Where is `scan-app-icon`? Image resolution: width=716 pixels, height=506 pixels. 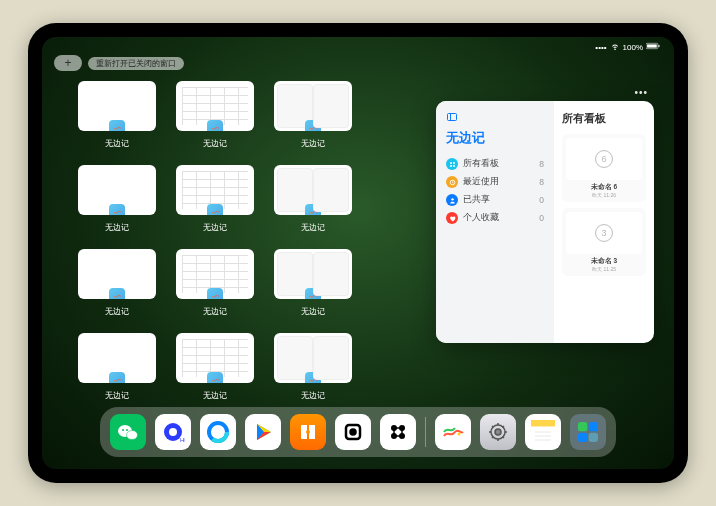
scan-app-icon is located at coordinates (398, 432).